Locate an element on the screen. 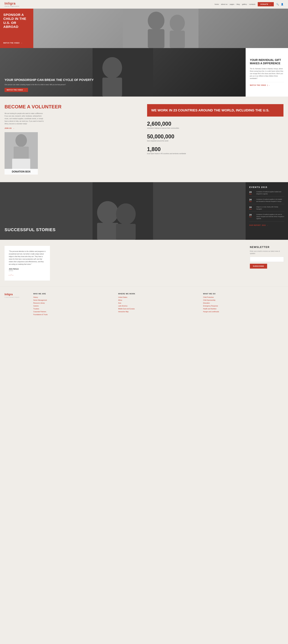 This screenshot has height=644, width=288. footer-hunger-livelihoods: Hunger and Livelihoods is located at coordinates (243, 312).